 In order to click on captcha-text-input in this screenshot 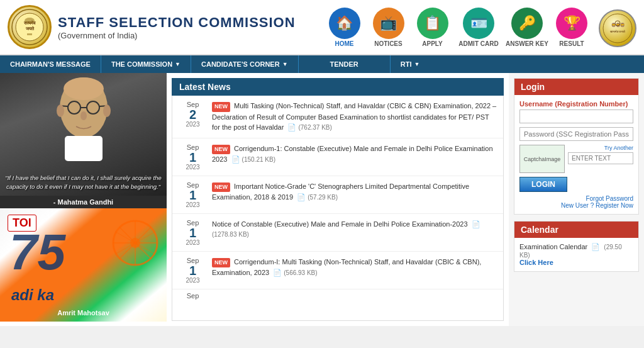, I will do `click(601, 159)`.